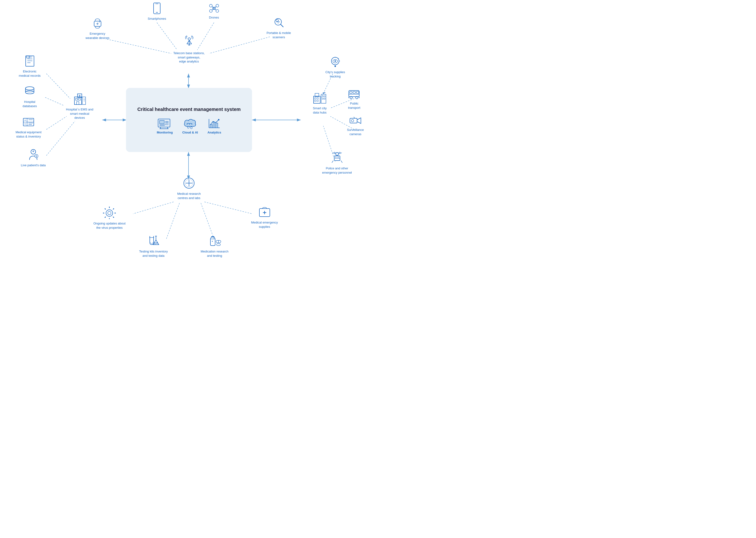 The height and width of the screenshot is (538, 756). I want to click on surveillance-label: Surveillancecameras, so click(355, 132).